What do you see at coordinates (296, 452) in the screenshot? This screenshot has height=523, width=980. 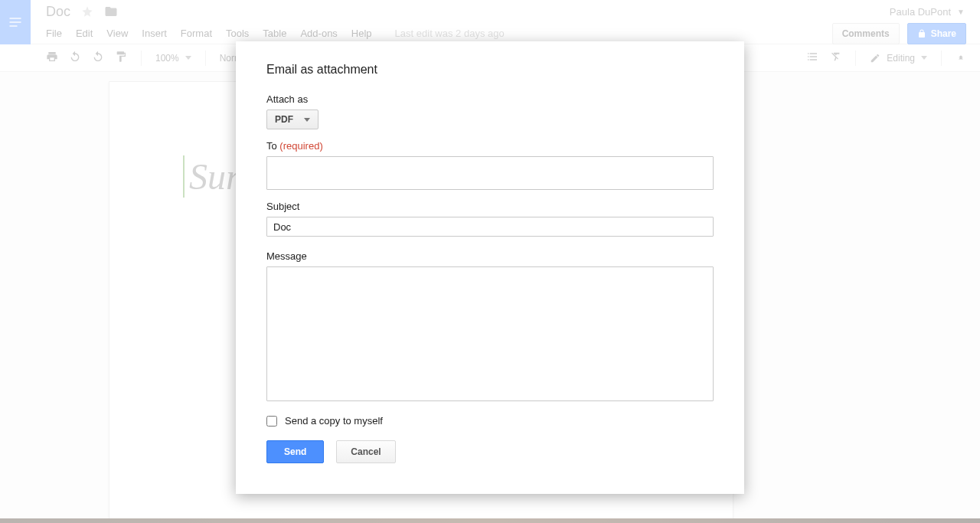 I see `send-button: Send` at bounding box center [296, 452].